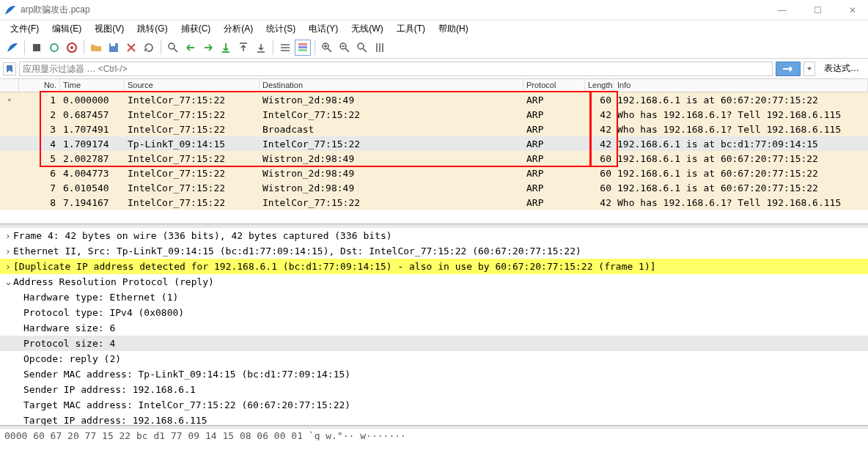  Describe the element at coordinates (434, 144) in the screenshot. I see `packet-row: 41.709174Tp-LinkT_09:14:15IntelCor_77:15…` at that location.